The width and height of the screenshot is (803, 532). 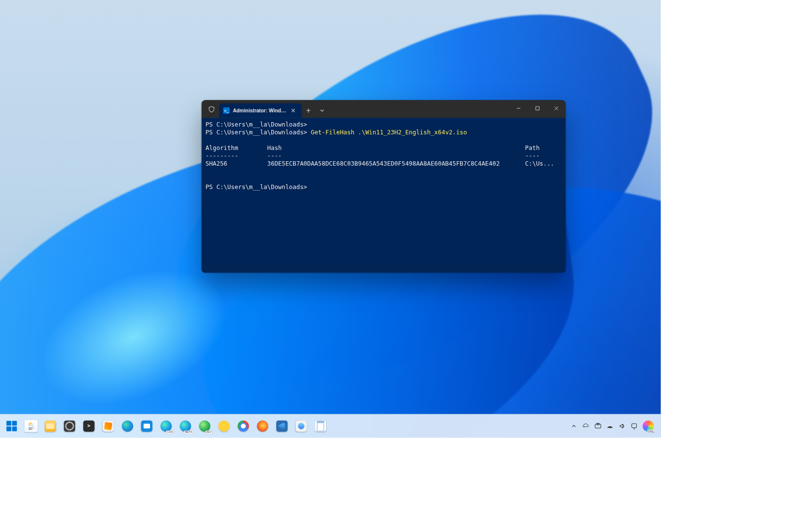 I want to click on terminal-output: PS C:\Users\m__la\Downloads> PS C:\Users…, so click(x=383, y=195).